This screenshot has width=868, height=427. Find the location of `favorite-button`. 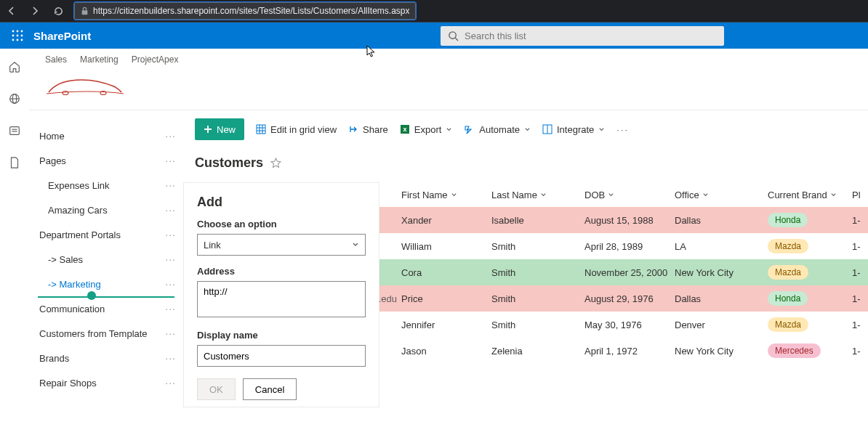

favorite-button is located at coordinates (276, 163).